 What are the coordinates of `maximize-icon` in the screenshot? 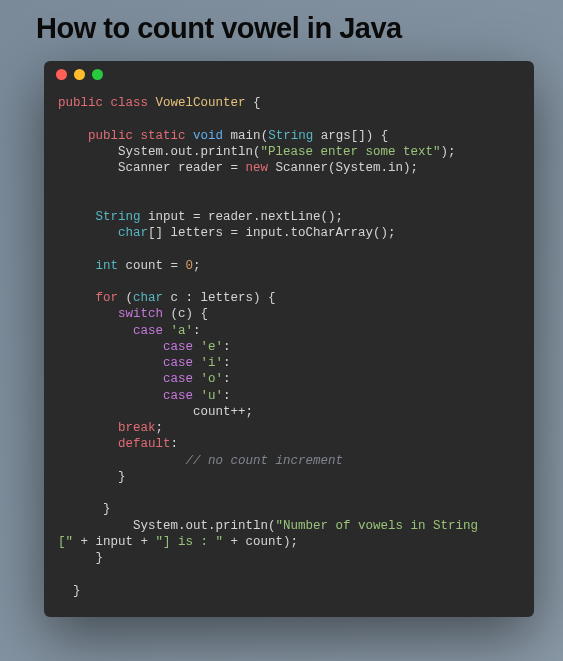 It's located at (98, 74).